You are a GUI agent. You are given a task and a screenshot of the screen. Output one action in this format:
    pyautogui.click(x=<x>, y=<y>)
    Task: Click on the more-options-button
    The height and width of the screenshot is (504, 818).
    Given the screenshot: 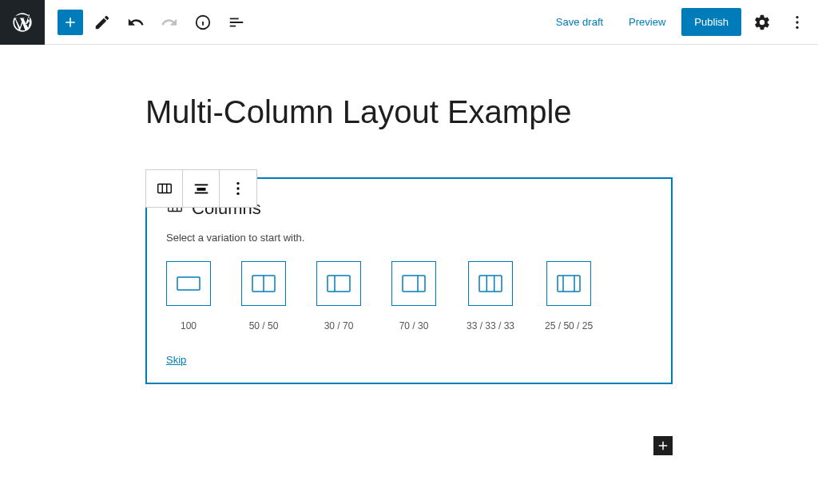 What is the action you would take?
    pyautogui.click(x=797, y=22)
    